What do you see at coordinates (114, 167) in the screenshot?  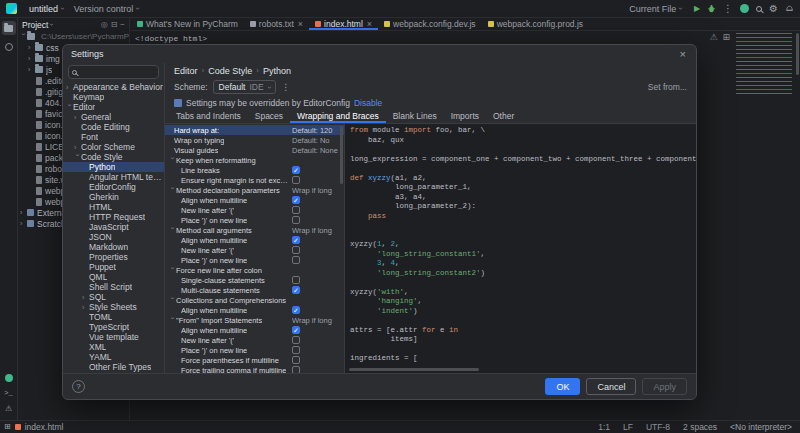 I see `settings-tree-item: Python` at bounding box center [114, 167].